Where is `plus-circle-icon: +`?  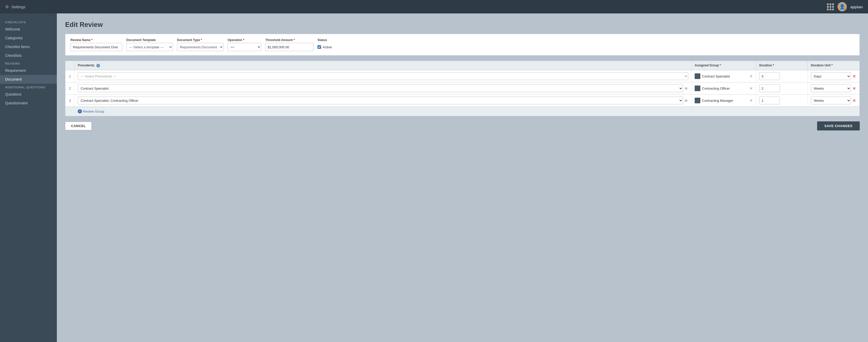 plus-circle-icon: + is located at coordinates (80, 111).